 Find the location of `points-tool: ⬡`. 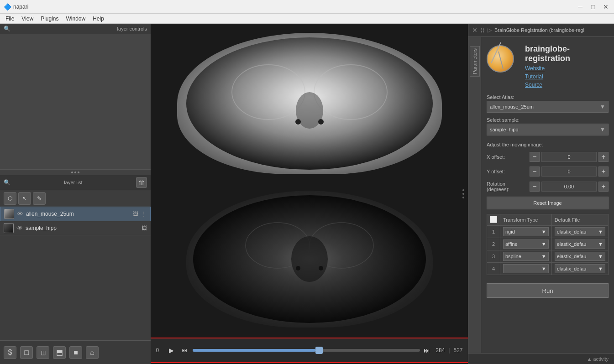

points-tool: ⬡ is located at coordinates (10, 198).